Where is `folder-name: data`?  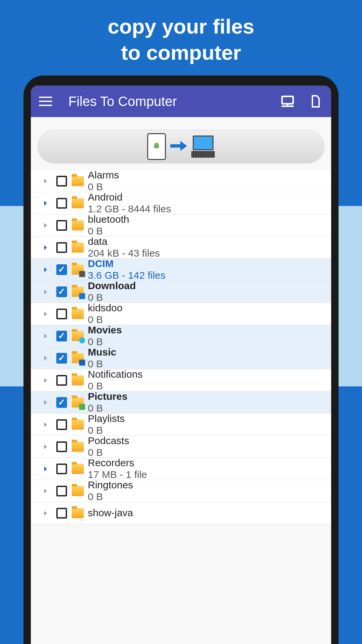 folder-name: data is located at coordinates (124, 241).